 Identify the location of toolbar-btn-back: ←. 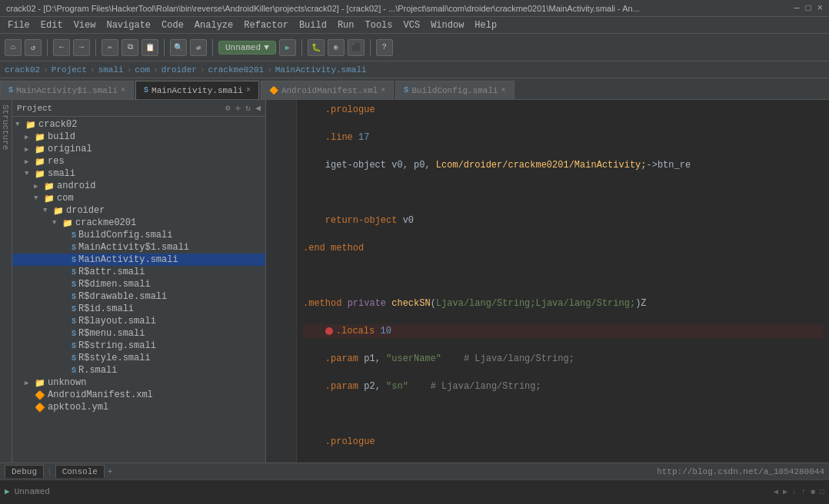
(62, 48).